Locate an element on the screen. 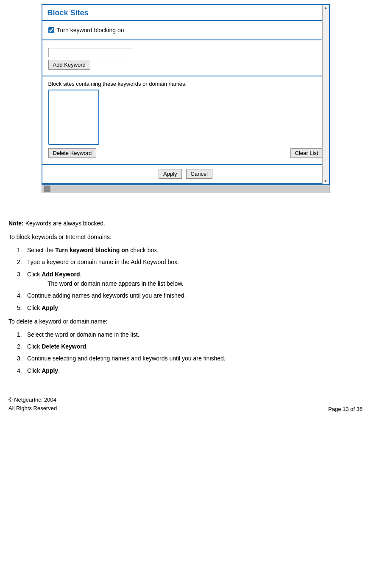 Image resolution: width=371 pixels, height=588 pixels. delete-steps-list: 1.Select the word or domain name in the … is located at coordinates (190, 353).